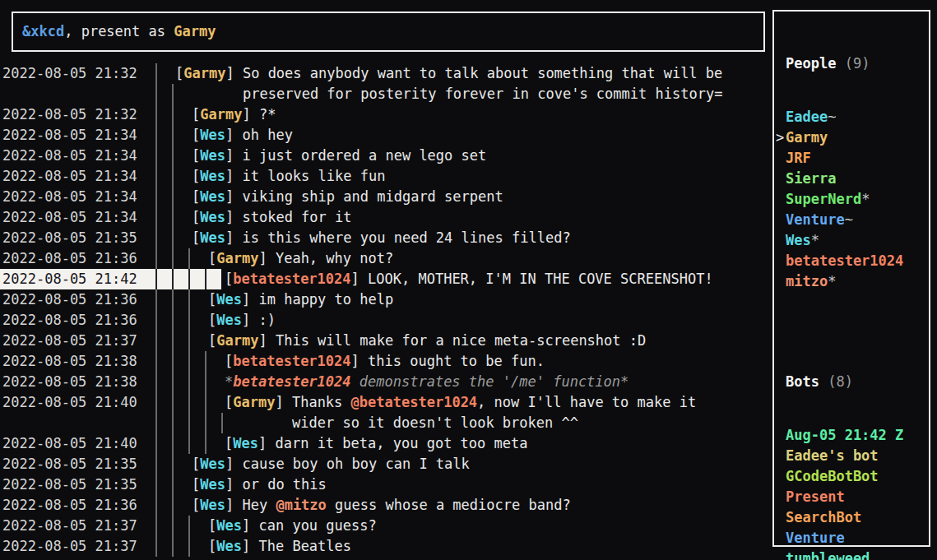 This screenshot has height=560, width=937. Describe the element at coordinates (118, 31) in the screenshot. I see `presence-text: , present as` at that location.